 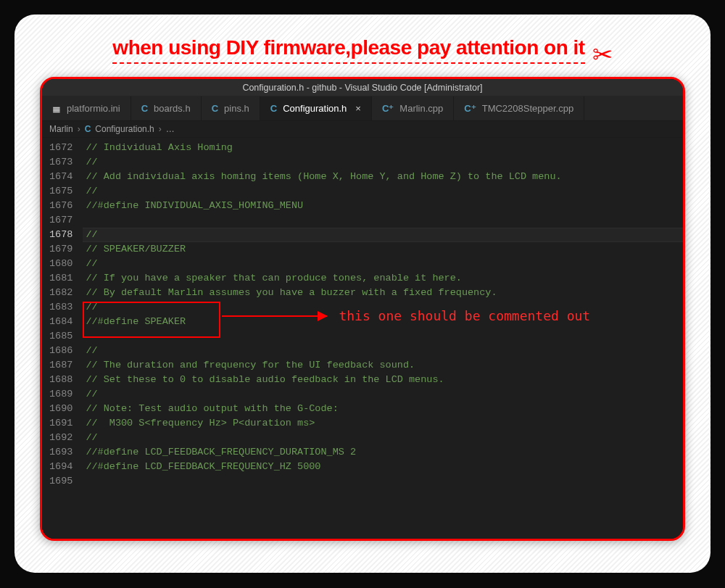 I want to click on tab-label: pins.h, so click(x=236, y=109).